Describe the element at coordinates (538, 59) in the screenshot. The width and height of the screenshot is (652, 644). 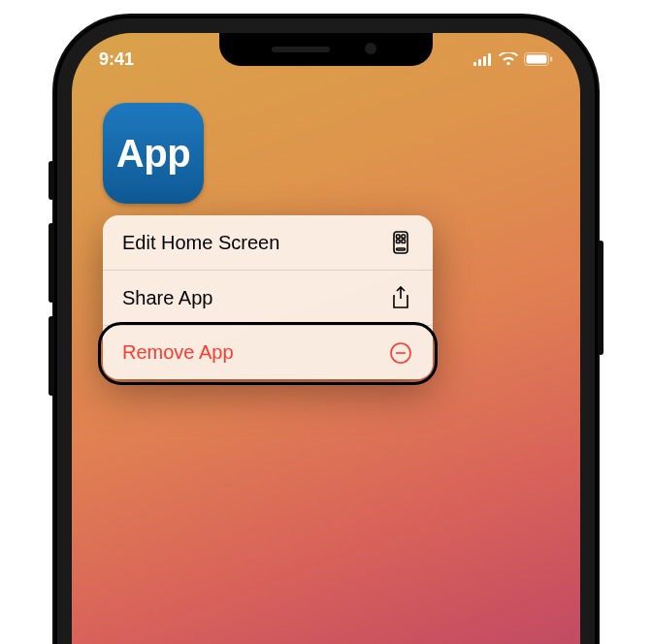
I see `battery-icon` at that location.